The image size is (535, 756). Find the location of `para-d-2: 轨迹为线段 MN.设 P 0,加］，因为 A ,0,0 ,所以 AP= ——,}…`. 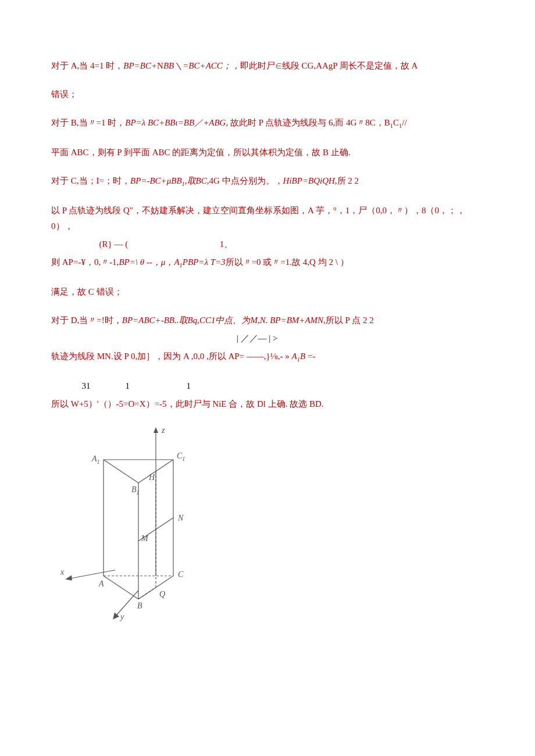

para-d-2: 轨迹为线段 MN.设 P 0,加］，因为 A ,0,0 ,所以 AP= ——,}… is located at coordinates (268, 357).